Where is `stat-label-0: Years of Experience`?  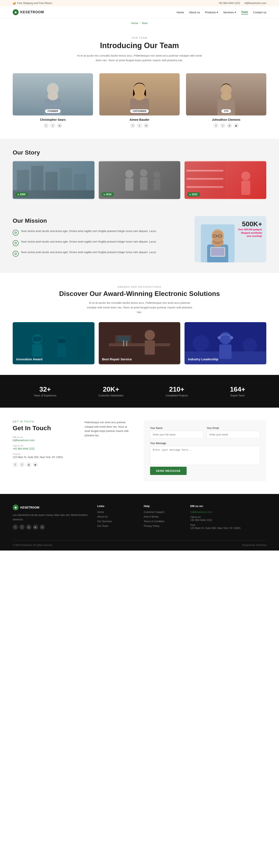
stat-label-0: Years of Experience is located at coordinates (45, 396).